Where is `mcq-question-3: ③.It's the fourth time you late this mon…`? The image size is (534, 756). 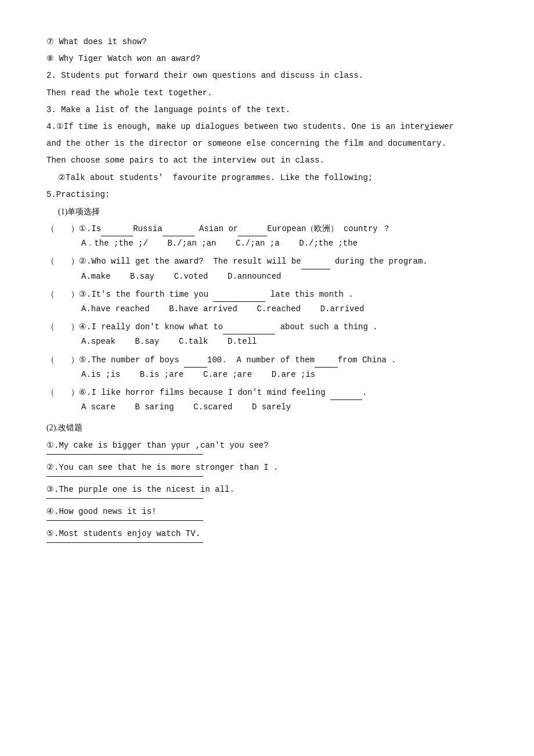 mcq-question-3: ③.It's the fourth time you late this mon… is located at coordinates (216, 295).